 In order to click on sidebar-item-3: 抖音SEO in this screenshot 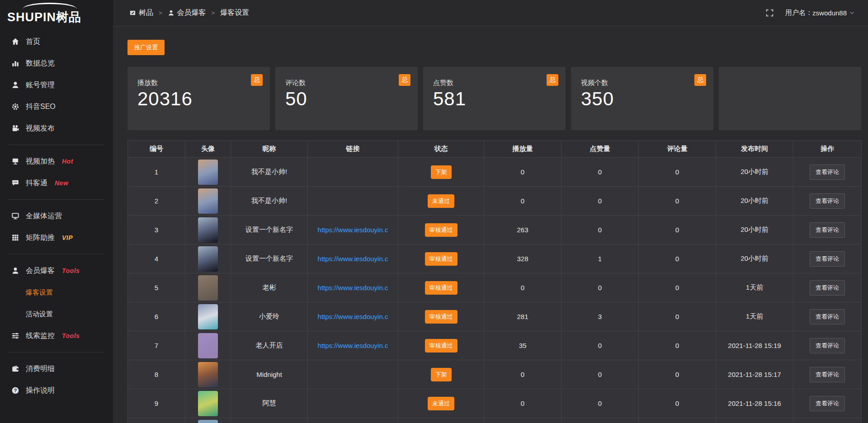, I will do `click(57, 107)`.